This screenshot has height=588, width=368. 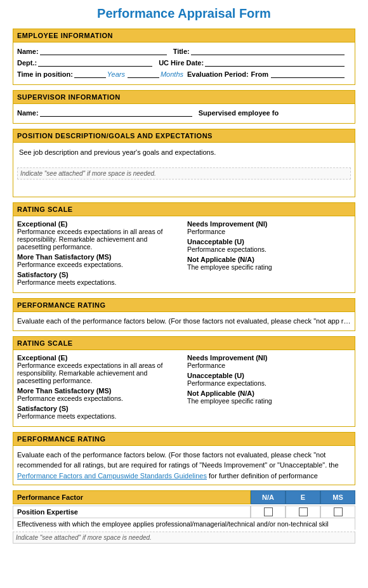 What do you see at coordinates (143, 74) in the screenshot?
I see `months-field` at bounding box center [143, 74].